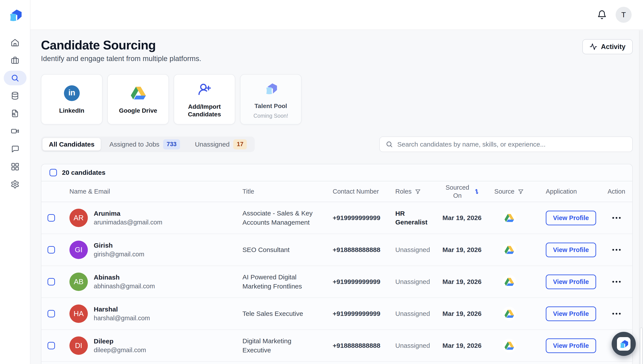 The width and height of the screenshot is (643, 364). Describe the element at coordinates (53, 172) in the screenshot. I see `select-all-checkbox` at that location.